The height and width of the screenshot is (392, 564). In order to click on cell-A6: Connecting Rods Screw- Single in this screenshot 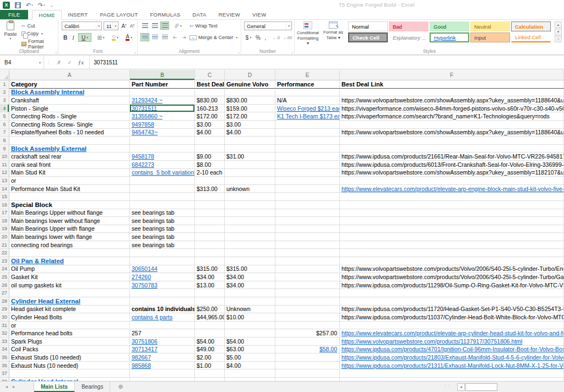, I will do `click(69, 124)`.